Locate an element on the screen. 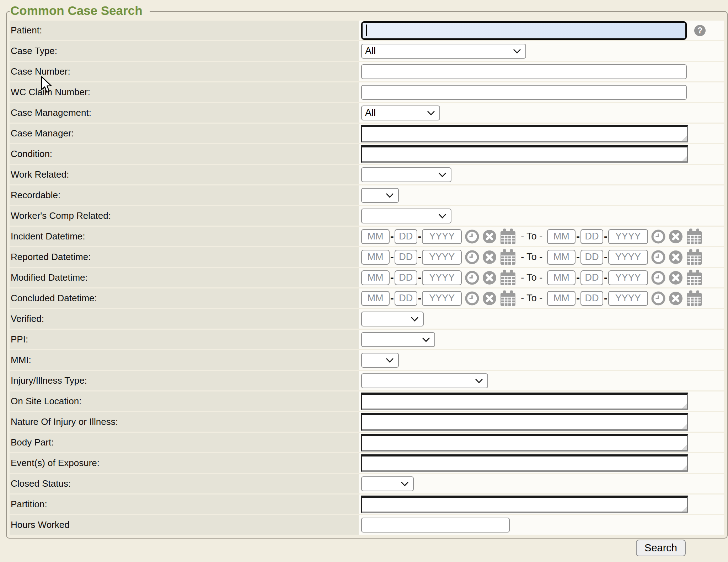 The width and height of the screenshot is (728, 562). row-verified: Verified: is located at coordinates (367, 319).